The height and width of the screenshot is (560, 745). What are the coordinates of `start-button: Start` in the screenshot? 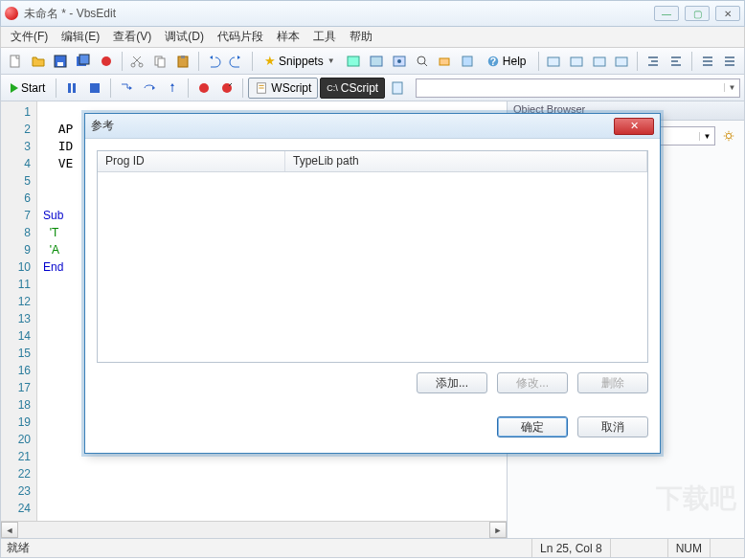 It's located at (28, 88).